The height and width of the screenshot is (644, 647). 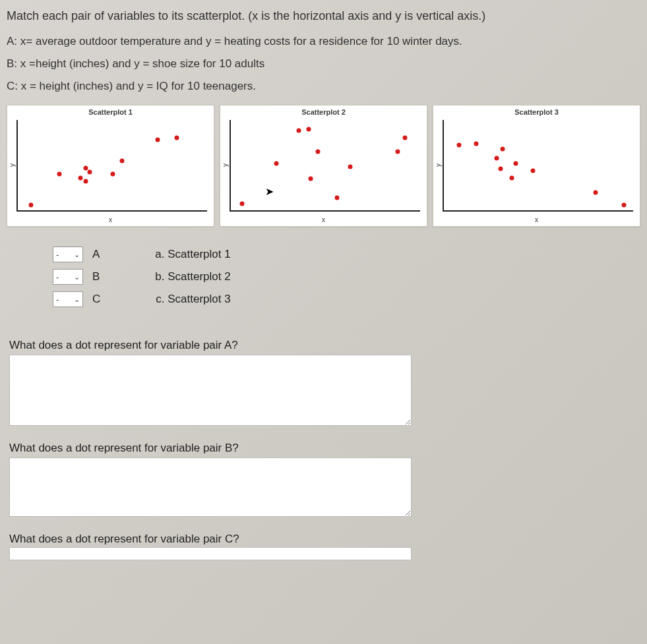 I want to click on option-c-text: C: x = height (inches) and y = IQ for 10…, so click(x=323, y=86).